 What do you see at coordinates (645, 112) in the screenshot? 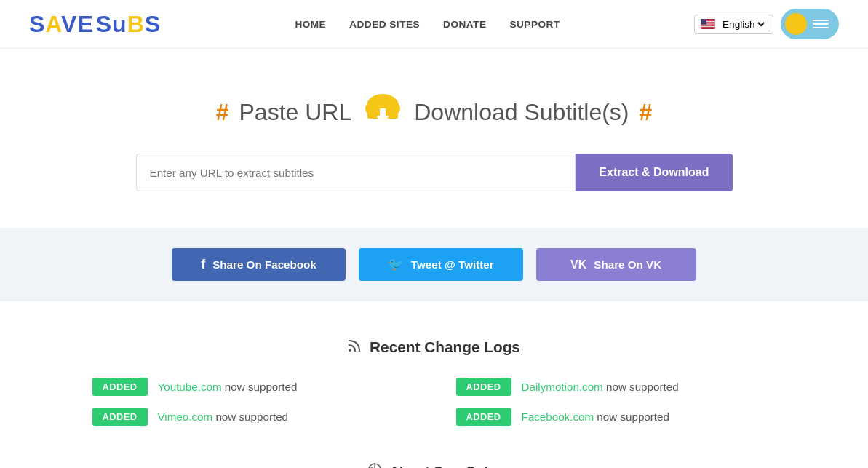
I see `hash-right: #` at bounding box center [645, 112].